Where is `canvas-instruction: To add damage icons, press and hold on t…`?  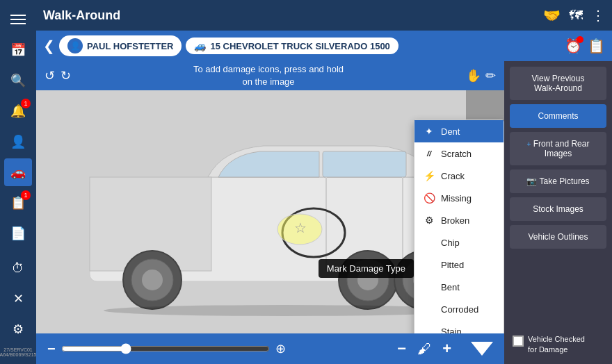 canvas-instruction: To add damage icons, press and hold on t… is located at coordinates (268, 76).